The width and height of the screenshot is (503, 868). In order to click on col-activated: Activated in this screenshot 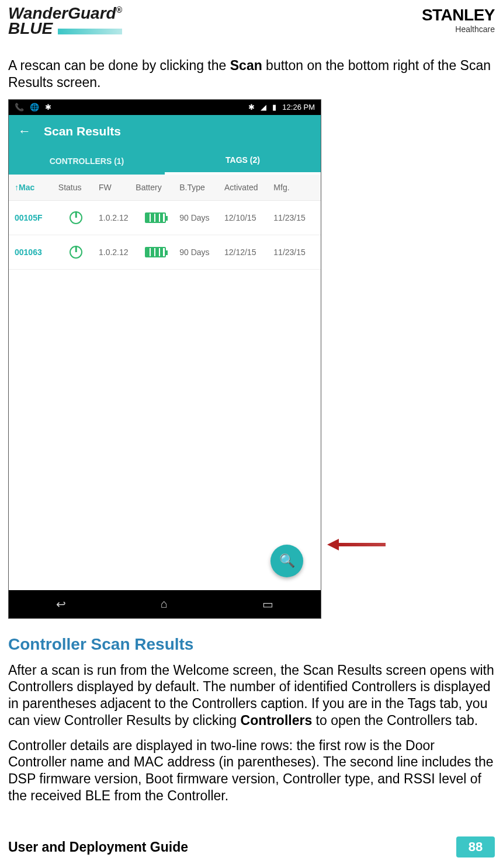, I will do `click(247, 187)`.